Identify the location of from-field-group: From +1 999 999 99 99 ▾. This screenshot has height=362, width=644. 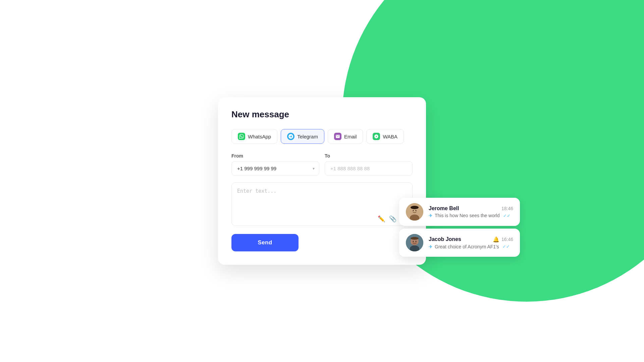
(275, 164).